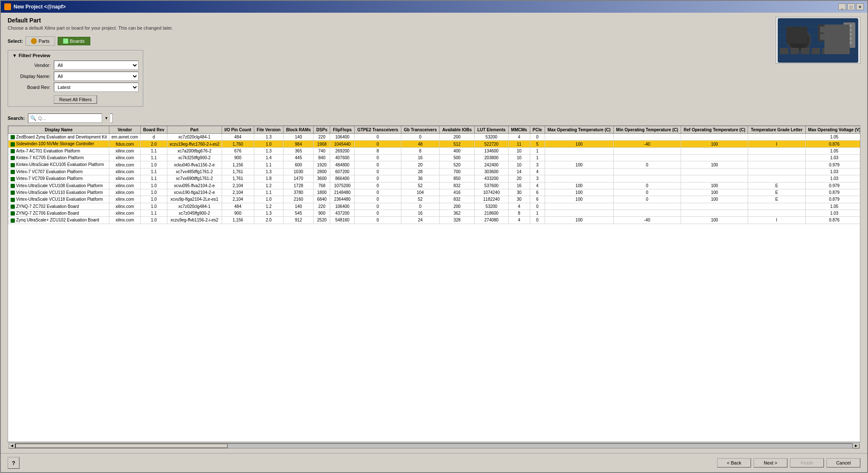  I want to click on col-max-voltage: Max Operating Voltage (V), so click(833, 130).